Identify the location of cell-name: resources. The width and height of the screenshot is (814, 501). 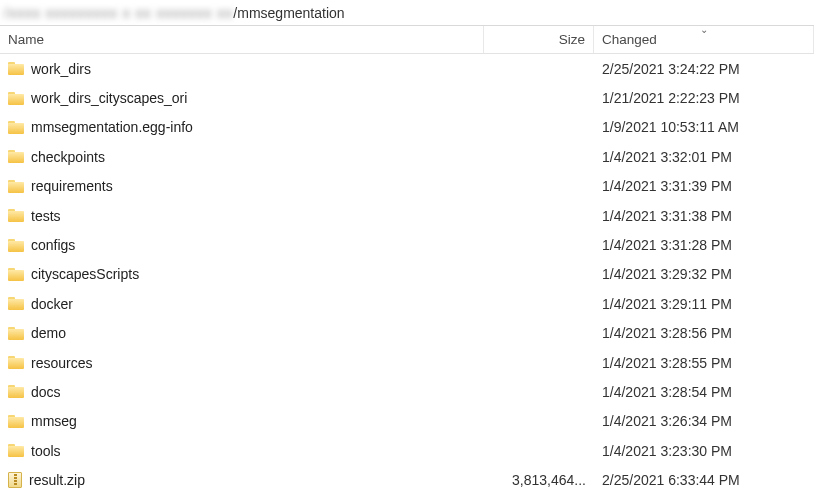
(242, 363).